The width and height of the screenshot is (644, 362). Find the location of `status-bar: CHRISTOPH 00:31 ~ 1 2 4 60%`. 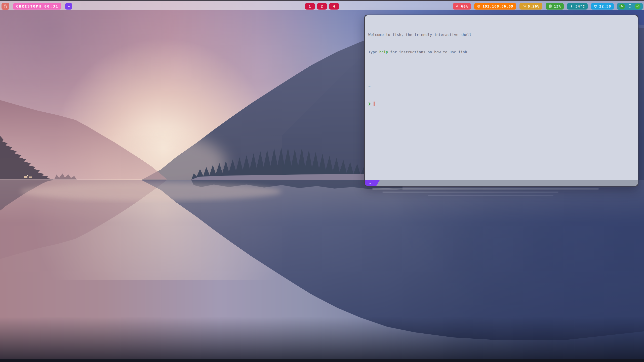

status-bar: CHRISTOPH 00:31 ~ 1 2 4 60% is located at coordinates (322, 5).